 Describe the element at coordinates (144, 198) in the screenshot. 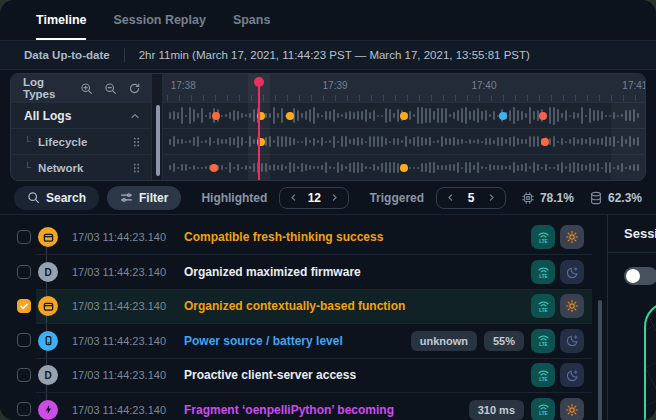

I see `filter-button: Filter` at that location.